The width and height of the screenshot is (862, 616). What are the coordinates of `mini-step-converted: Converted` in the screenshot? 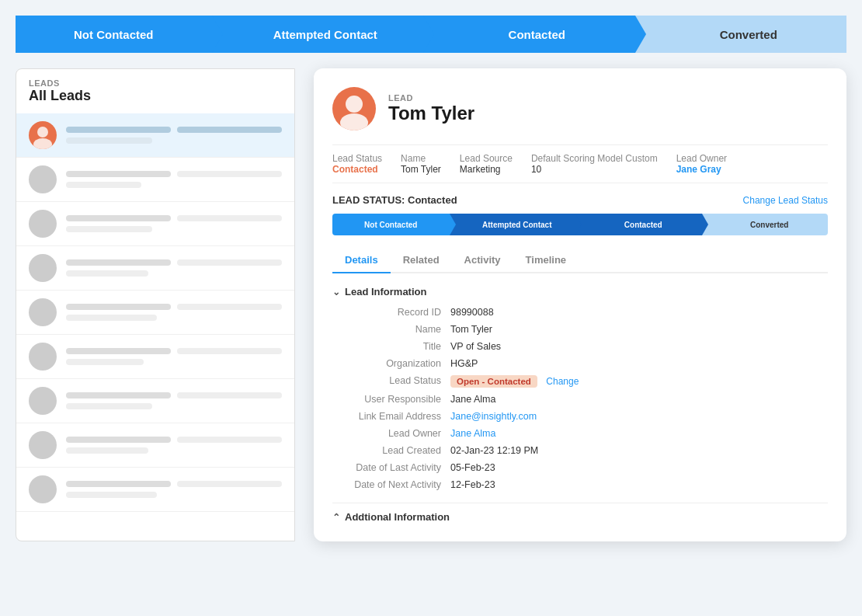 It's located at (766, 224).